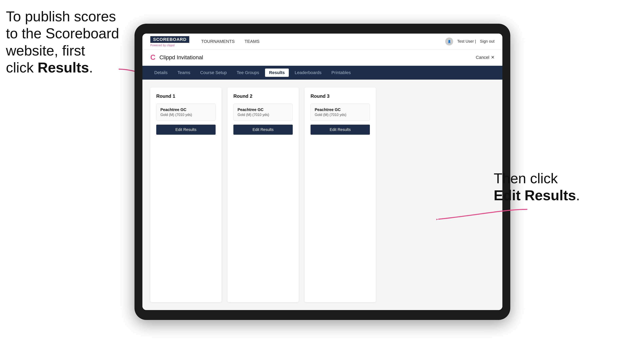 The width and height of the screenshot is (644, 346). I want to click on top-nav: SCOREBOARD Powered by clippd TOURNAMENTS…, so click(322, 41).